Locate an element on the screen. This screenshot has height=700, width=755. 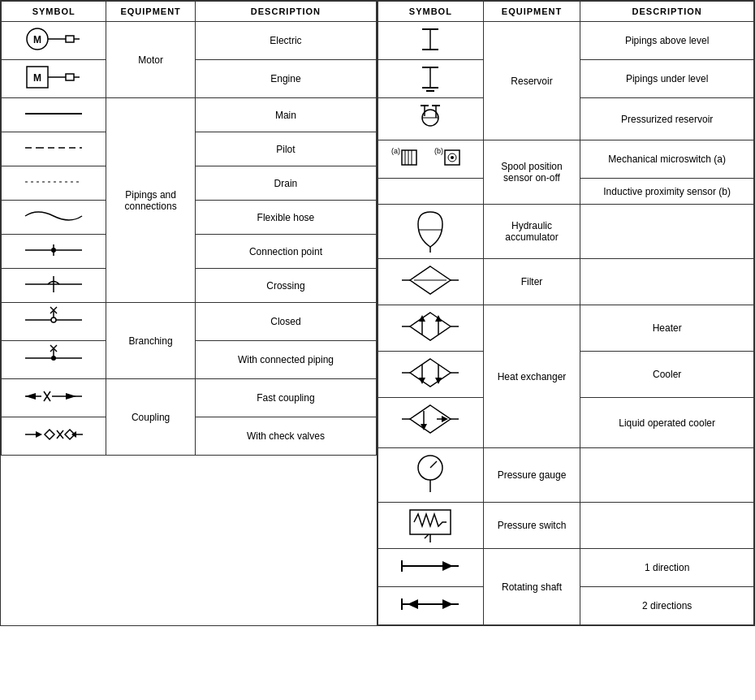
left-desc-header: DESCRIPTION is located at coordinates (286, 11).